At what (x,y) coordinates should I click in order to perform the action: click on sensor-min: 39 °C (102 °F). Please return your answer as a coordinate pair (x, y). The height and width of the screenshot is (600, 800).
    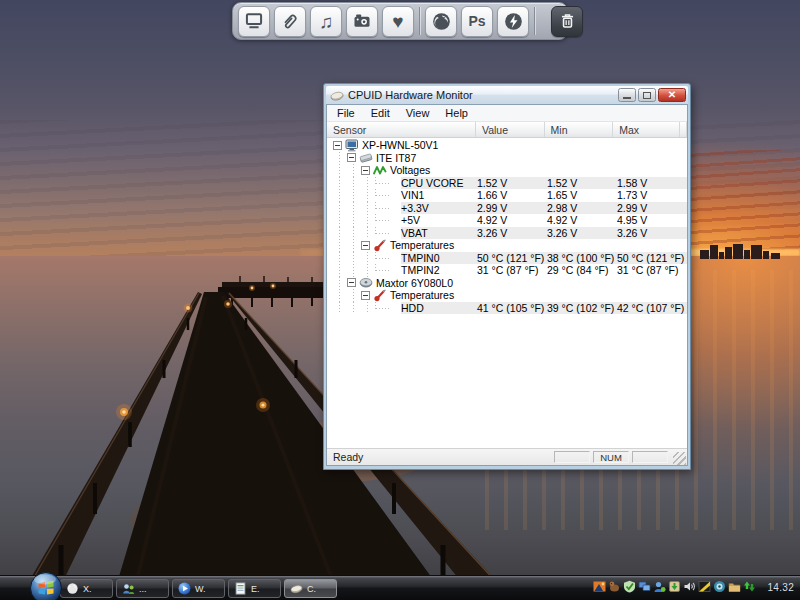
    Looking at the image, I should click on (582, 308).